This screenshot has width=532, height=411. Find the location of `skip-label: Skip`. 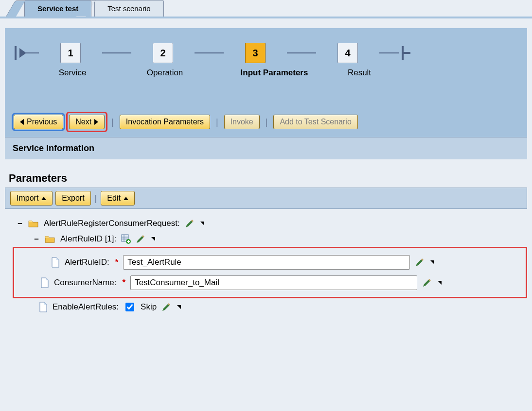

skip-label: Skip is located at coordinates (149, 307).